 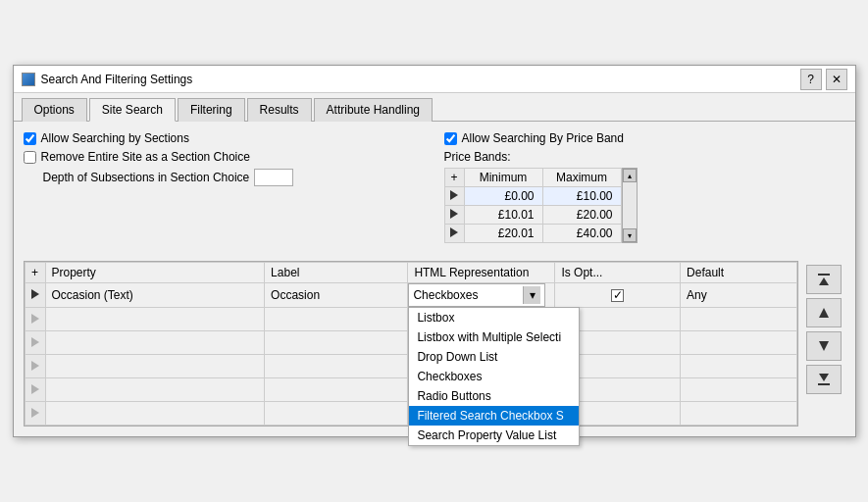 What do you see at coordinates (618, 273) in the screenshot?
I see `col-is-opt: Is Opt...` at bounding box center [618, 273].